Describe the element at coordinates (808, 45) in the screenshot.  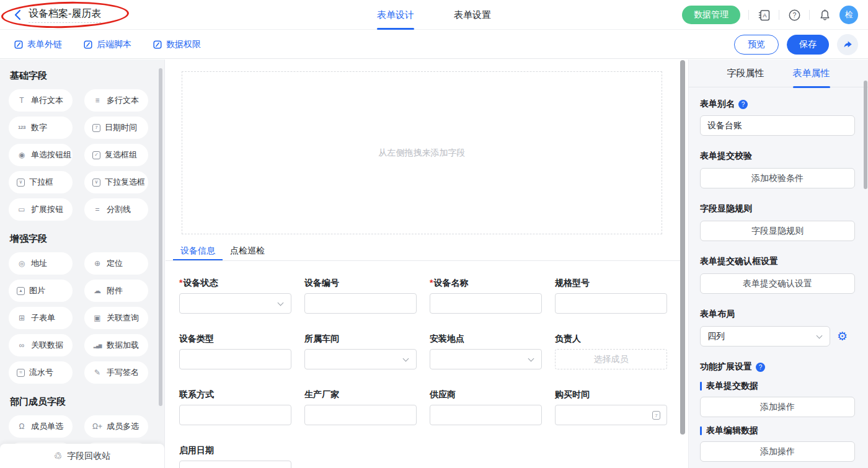
I see `save-button: 保存` at that location.